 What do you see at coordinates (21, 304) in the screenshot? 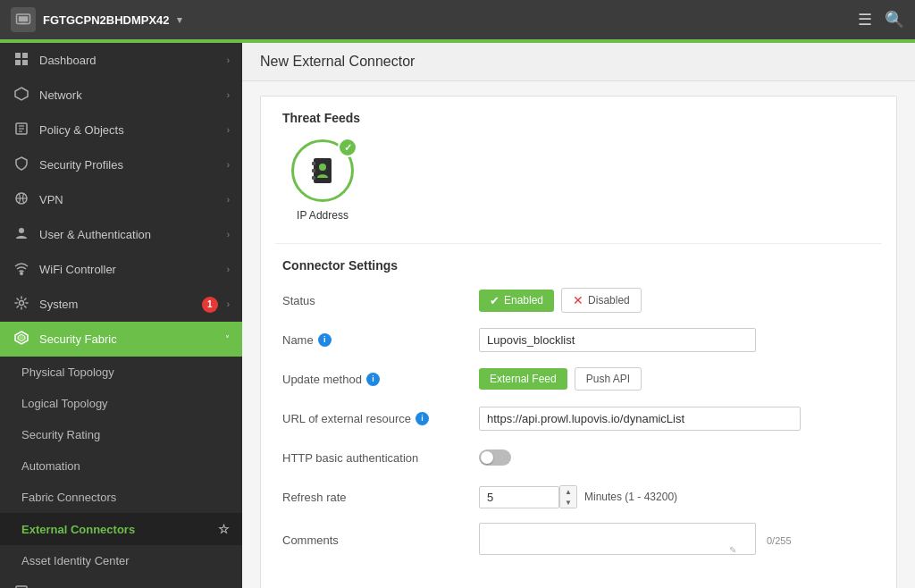
I see `system-icon` at bounding box center [21, 304].